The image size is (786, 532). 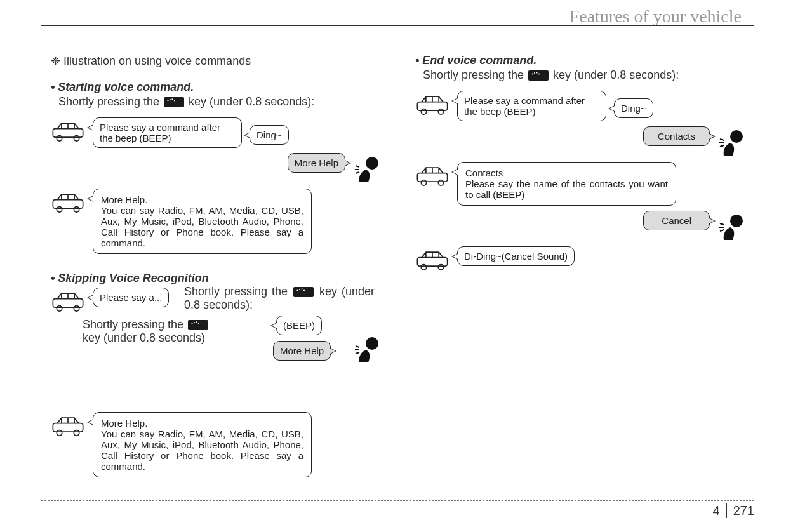 I want to click on page-header-title: Features of your vehicle, so click(x=655, y=17).